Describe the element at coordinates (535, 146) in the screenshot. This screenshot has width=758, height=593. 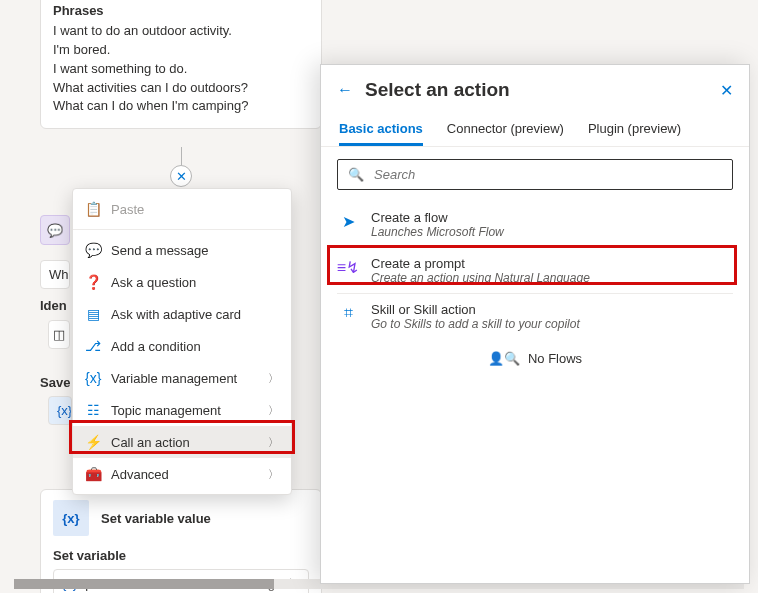
I see `tab-underline` at that location.